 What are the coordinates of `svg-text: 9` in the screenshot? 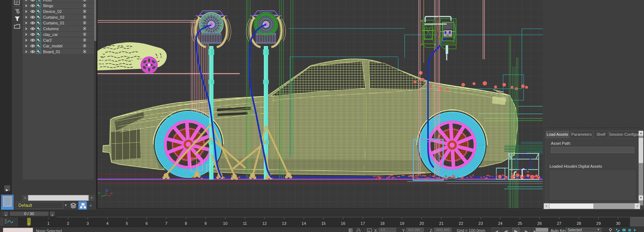 It's located at (206, 223).